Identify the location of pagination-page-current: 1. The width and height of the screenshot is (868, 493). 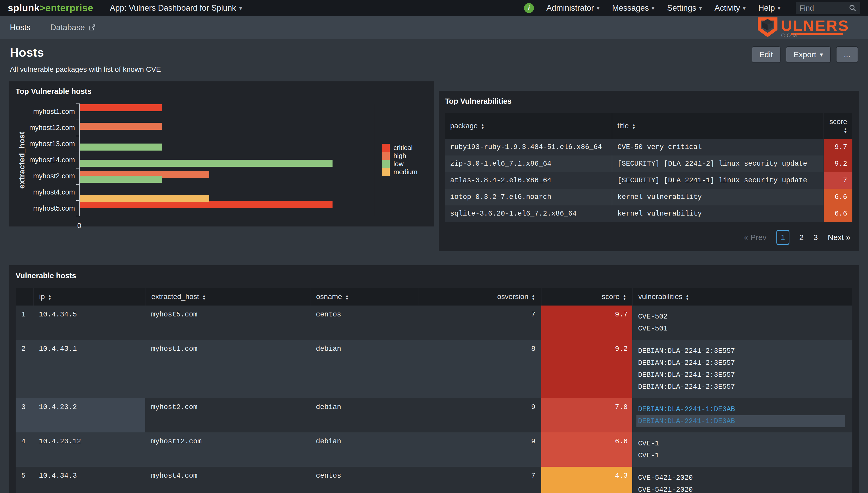
(783, 237).